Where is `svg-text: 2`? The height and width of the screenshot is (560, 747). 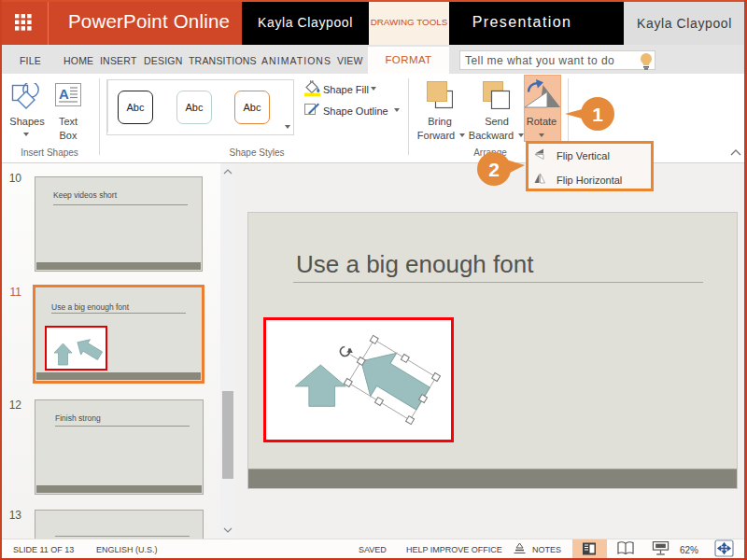
svg-text: 2 is located at coordinates (494, 170).